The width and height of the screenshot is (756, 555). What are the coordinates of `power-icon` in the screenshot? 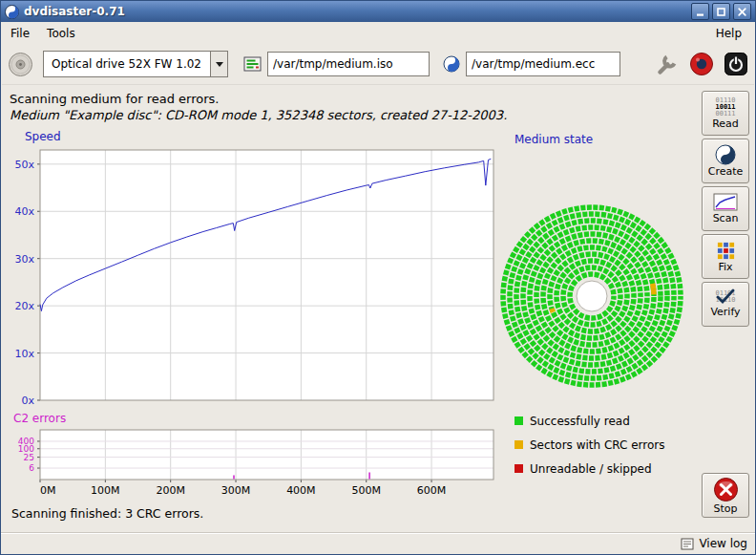 It's located at (736, 64).